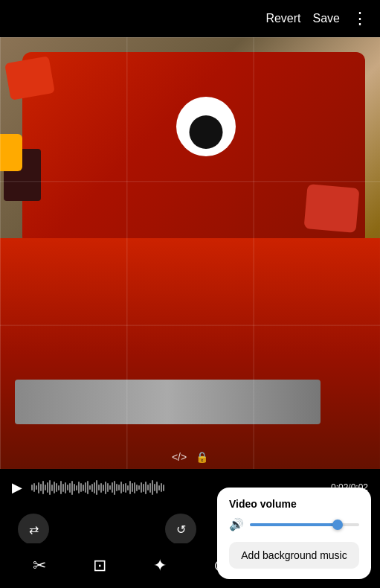 The width and height of the screenshot is (380, 588). Describe the element at coordinates (294, 504) in the screenshot. I see `volume-popup-title: Video volume` at that location.